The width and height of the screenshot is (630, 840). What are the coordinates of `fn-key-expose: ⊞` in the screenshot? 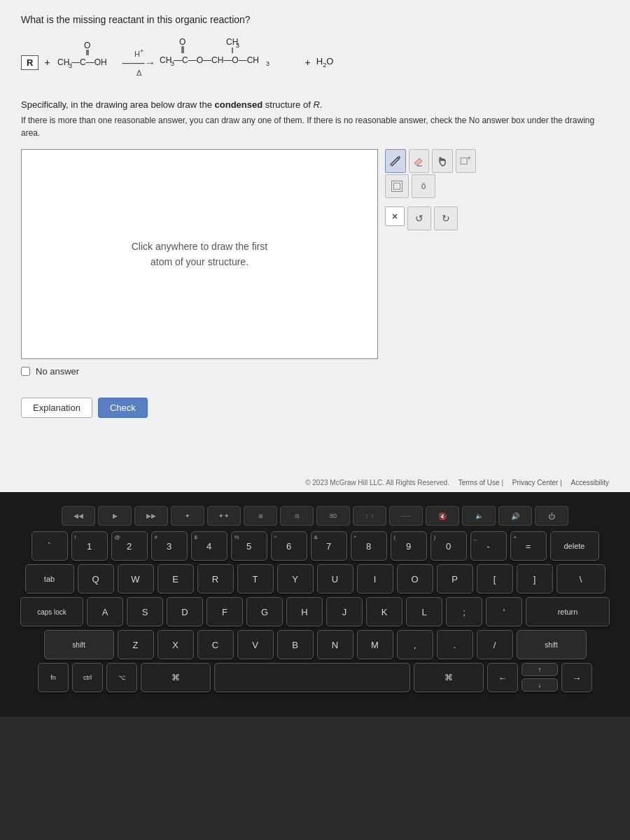 It's located at (260, 516).